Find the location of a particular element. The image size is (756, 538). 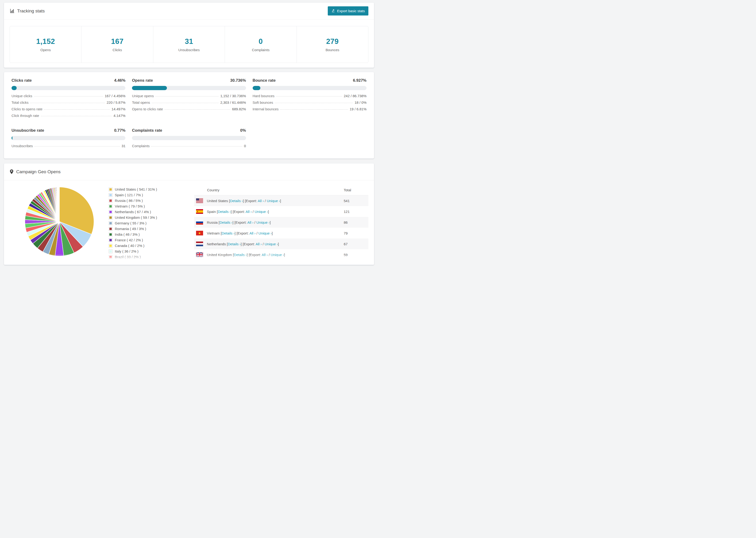

stat-label: Opens is located at coordinates (46, 50).